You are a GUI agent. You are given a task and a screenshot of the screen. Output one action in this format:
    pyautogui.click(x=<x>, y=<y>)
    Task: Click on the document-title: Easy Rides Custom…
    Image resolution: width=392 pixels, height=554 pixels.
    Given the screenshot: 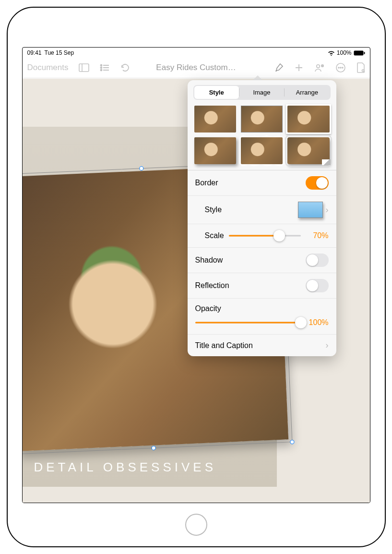 What is the action you would take?
    pyautogui.click(x=196, y=68)
    